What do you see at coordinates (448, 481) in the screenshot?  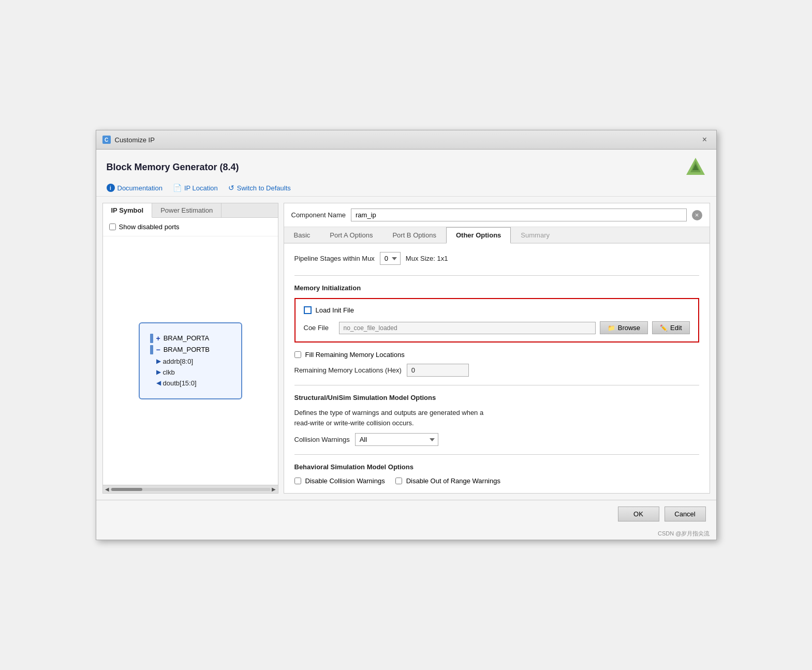 I see `disable-out-of-range-row: Disable Out of Range Warnings` at bounding box center [448, 481].